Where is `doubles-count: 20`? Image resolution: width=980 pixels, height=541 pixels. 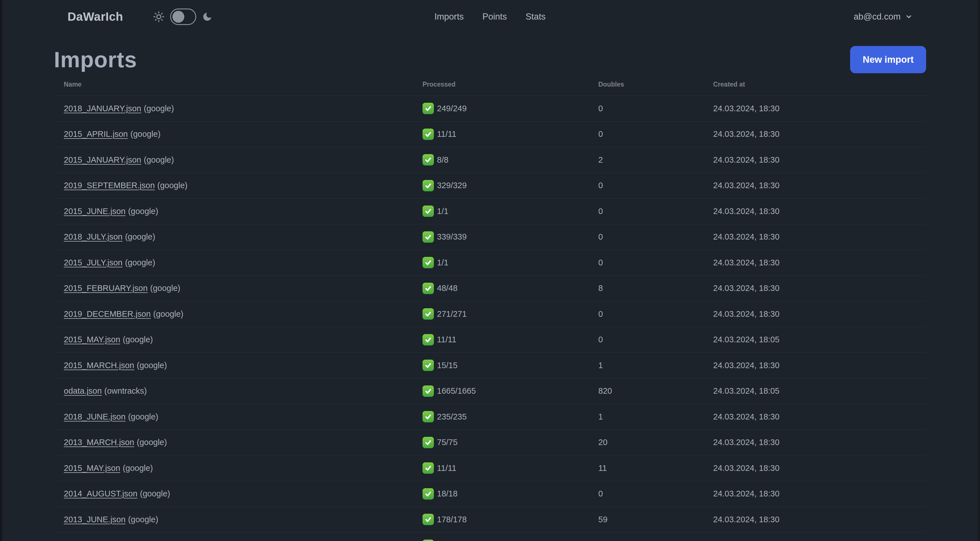 doubles-count: 20 is located at coordinates (656, 442).